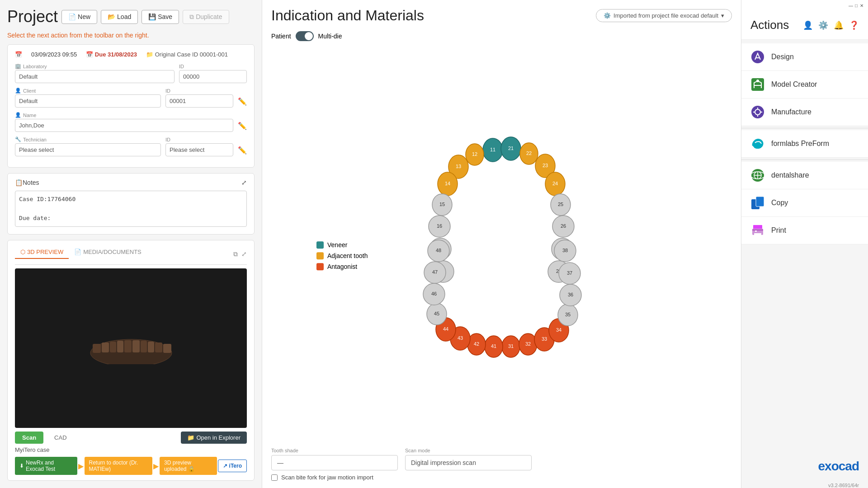 The width and height of the screenshot is (868, 488). What do you see at coordinates (42, 252) in the screenshot?
I see `tab-3d-preview: ⬡ 3D PREVIEW` at bounding box center [42, 252].